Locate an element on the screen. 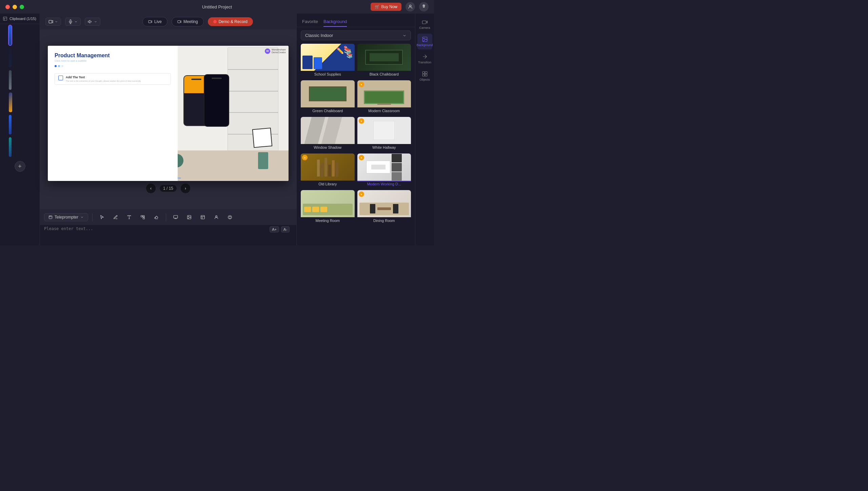 The width and height of the screenshot is (868, 491). canvas-area: Product Management Click here to add a s… is located at coordinates (168, 119).